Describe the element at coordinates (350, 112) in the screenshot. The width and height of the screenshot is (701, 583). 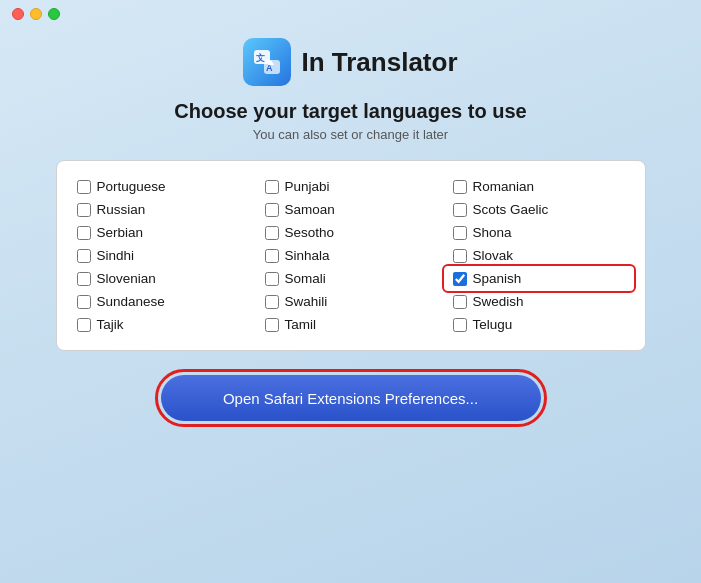
I see `page-title: Choose your target languages to use` at that location.